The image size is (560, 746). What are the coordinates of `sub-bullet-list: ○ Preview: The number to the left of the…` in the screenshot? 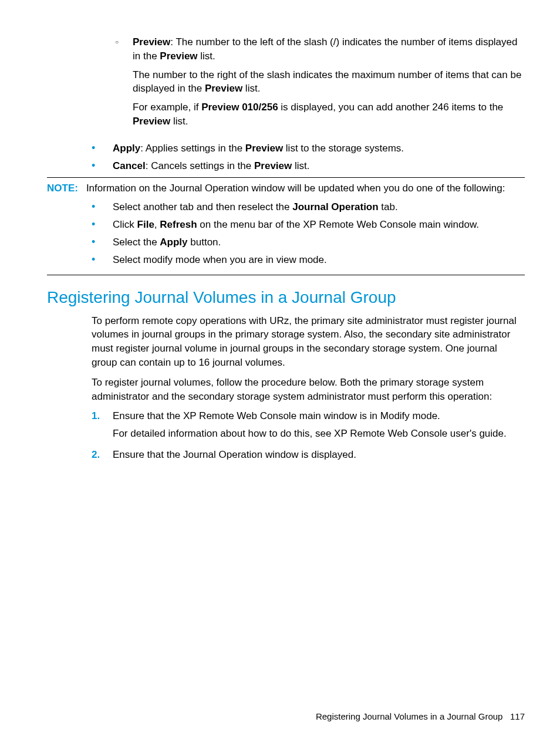 It's located at (308, 85).